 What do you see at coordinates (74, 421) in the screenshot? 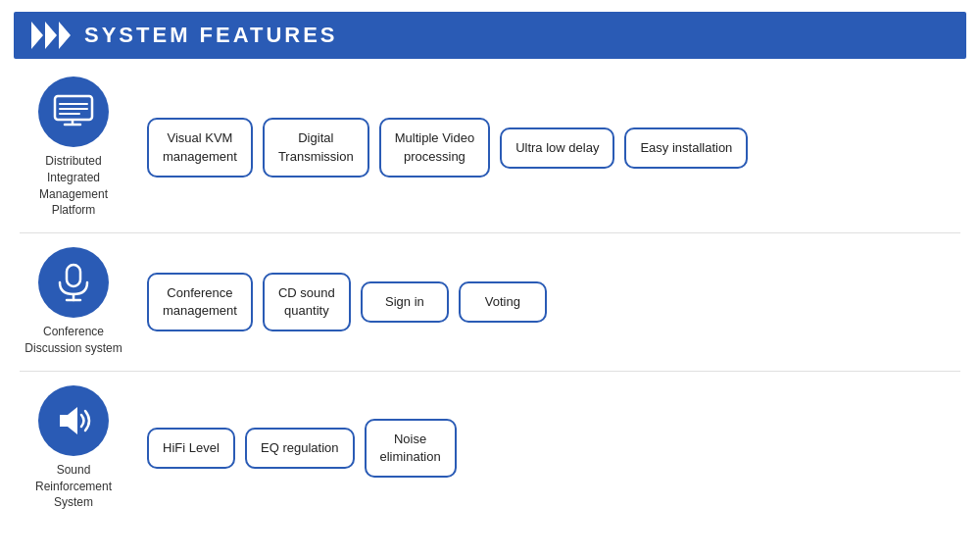
I see `speaker-icon-circle` at bounding box center [74, 421].